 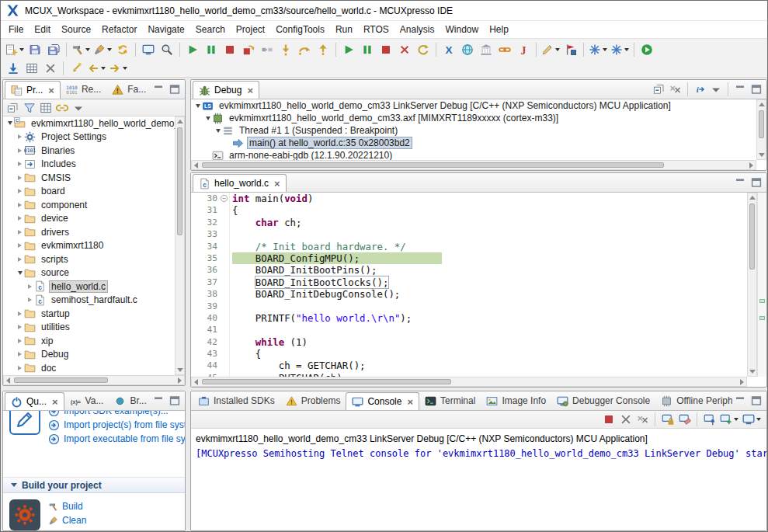 What do you see at coordinates (118, 68) in the screenshot?
I see `forward-button` at bounding box center [118, 68].